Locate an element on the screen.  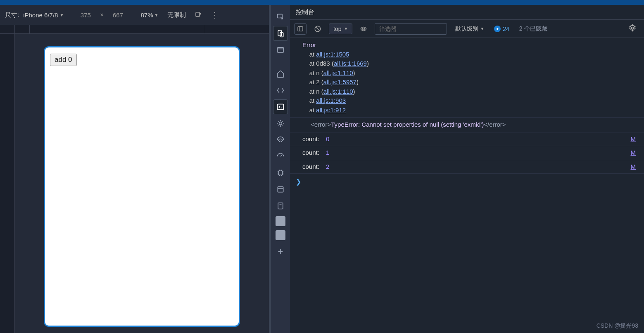
error-message-text: TypeError: Cannot set properties of null… is located at coordinates (407, 125).